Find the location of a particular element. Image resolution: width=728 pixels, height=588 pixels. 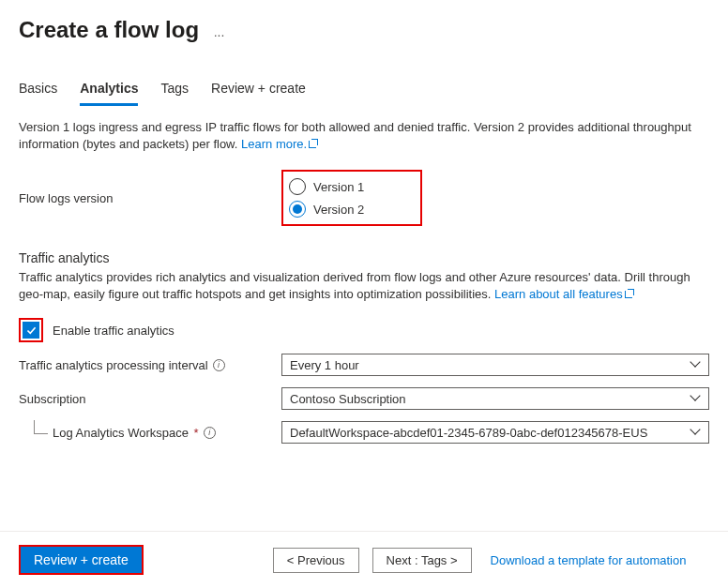

next-button: Next : Tags > is located at coordinates (422, 561).